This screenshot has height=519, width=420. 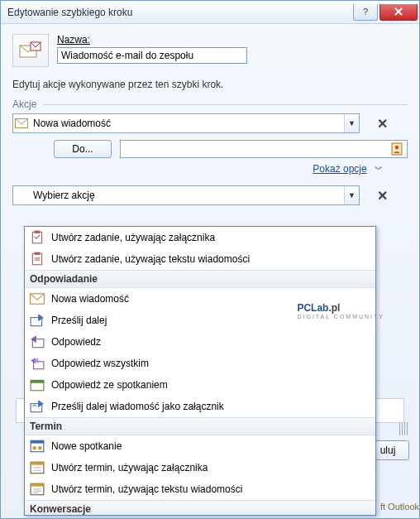 I want to click on action2-combo: Wybierz akcję ▼, so click(x=186, y=195).